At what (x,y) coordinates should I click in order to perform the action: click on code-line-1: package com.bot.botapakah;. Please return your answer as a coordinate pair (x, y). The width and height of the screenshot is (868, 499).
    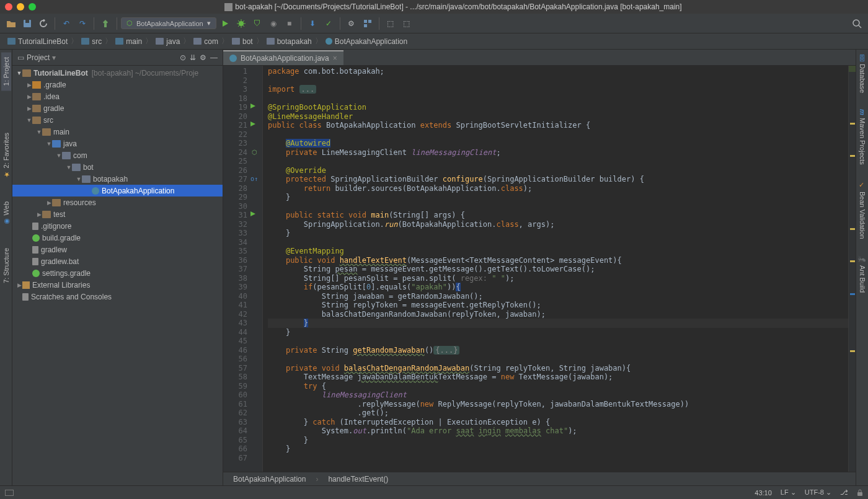
    Looking at the image, I should click on (558, 72).